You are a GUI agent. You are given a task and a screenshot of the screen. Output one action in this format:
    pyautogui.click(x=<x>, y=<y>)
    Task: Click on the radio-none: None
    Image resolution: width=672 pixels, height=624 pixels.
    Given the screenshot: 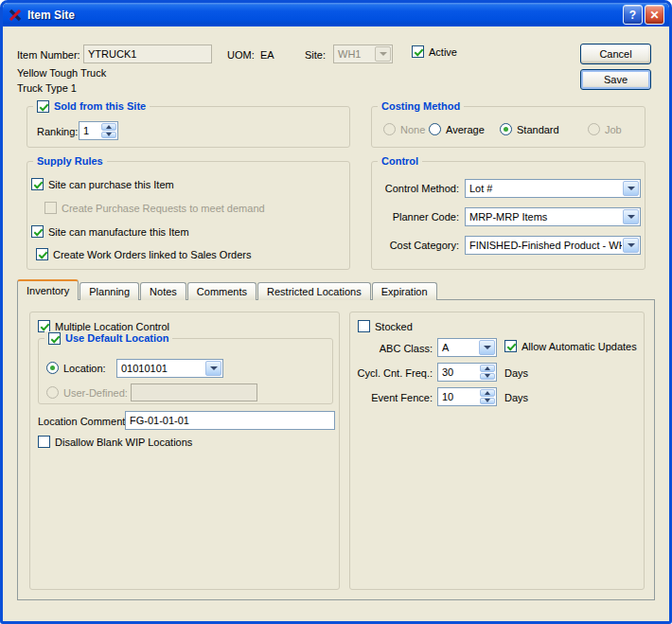 What is the action you would take?
    pyautogui.click(x=404, y=129)
    